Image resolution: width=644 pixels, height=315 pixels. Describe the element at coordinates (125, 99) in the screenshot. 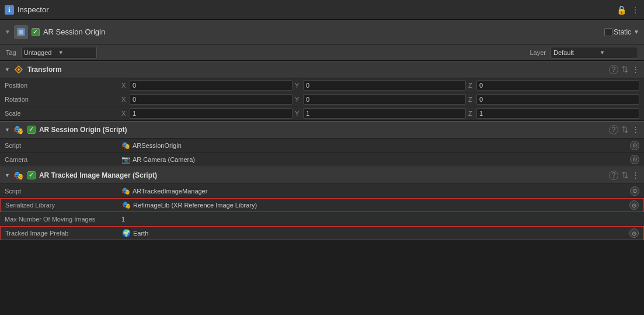

I see `rotation-x-label: X` at that location.